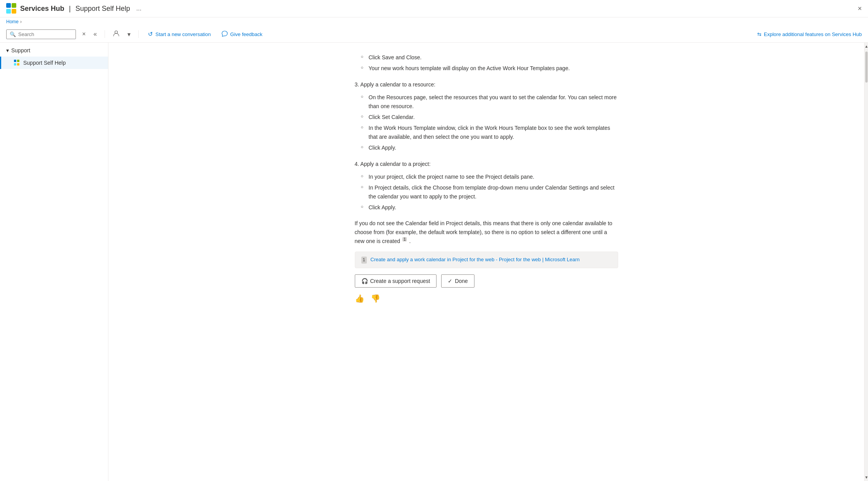 The image size is (868, 481). What do you see at coordinates (450, 281) in the screenshot?
I see `checkmark-icon: ✓` at bounding box center [450, 281].